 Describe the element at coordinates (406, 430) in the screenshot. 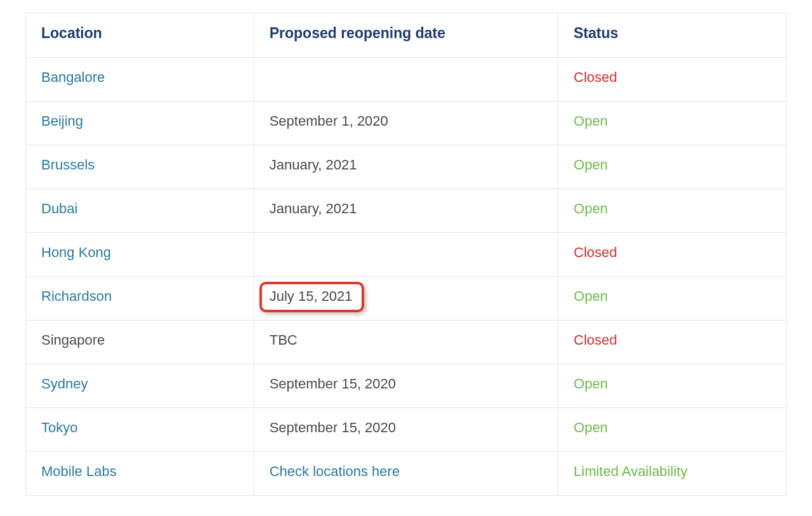

I see `table-row: TokyoSeptember 15, 2020Open` at that location.